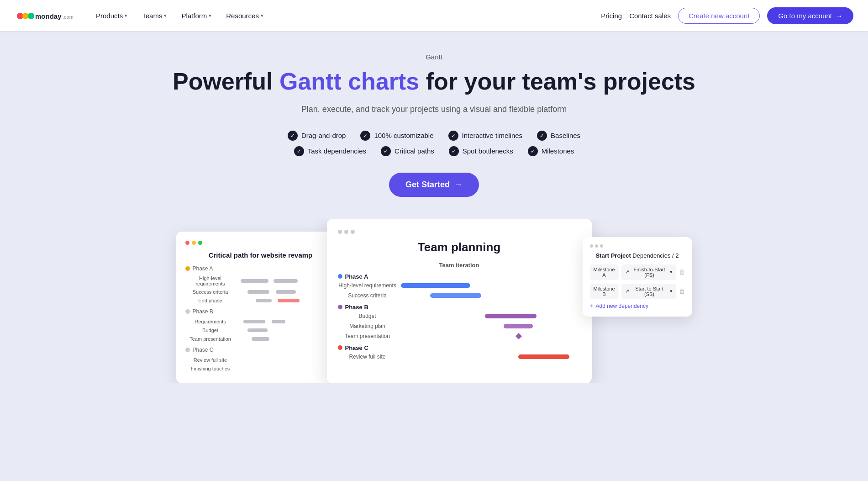 This screenshot has width=868, height=481. What do you see at coordinates (459, 336) in the screenshot?
I see `timeline-row: Team presentation` at bounding box center [459, 336].